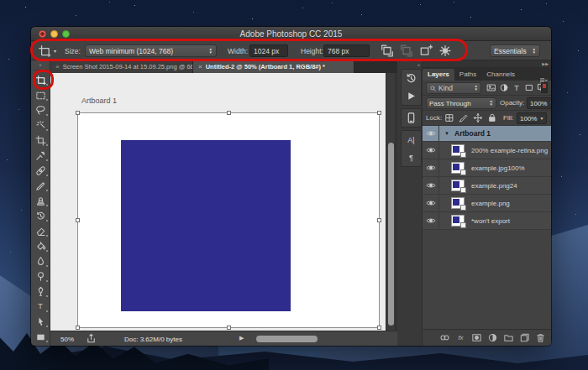 This screenshot has width=588, height=370. Describe the element at coordinates (487, 221) in the screenshot. I see `layer-row: *won't export` at that location.